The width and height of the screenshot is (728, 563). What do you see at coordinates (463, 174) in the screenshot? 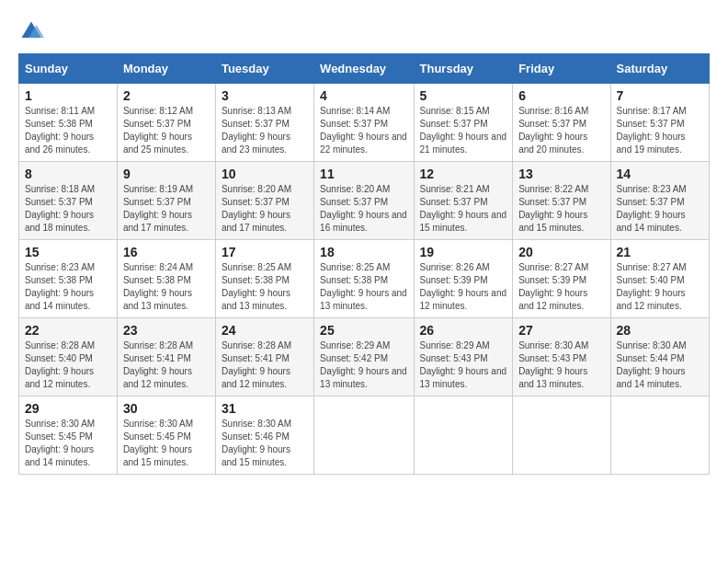
I see `day-number: 12` at bounding box center [463, 174].